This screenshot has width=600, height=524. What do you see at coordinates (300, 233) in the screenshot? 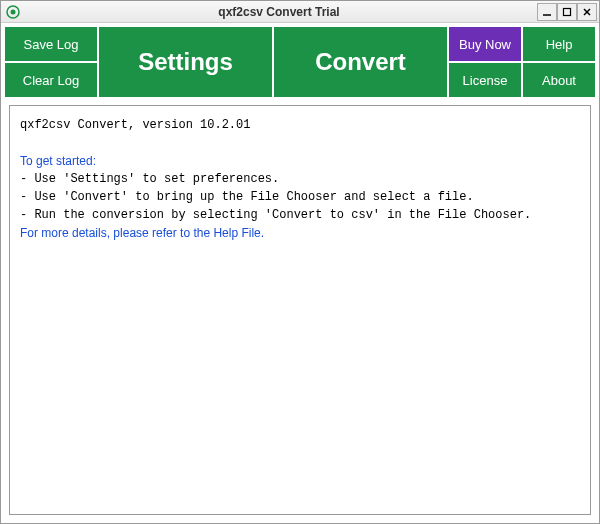
I see `help-file-line: For more details, please refer to the He…` at bounding box center [300, 233].